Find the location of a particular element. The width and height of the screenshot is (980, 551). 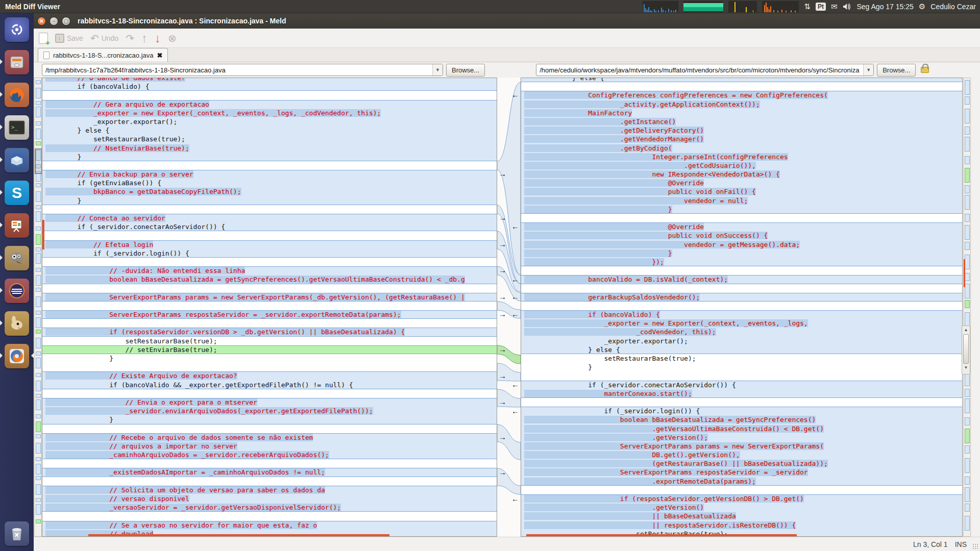

previous-change-button: ↑ is located at coordinates (144, 38).